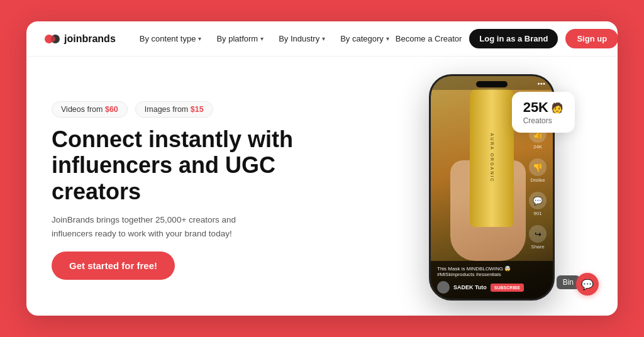  Describe the element at coordinates (543, 112) in the screenshot. I see `creators-badge: 25K 🧑 Creators` at that location.